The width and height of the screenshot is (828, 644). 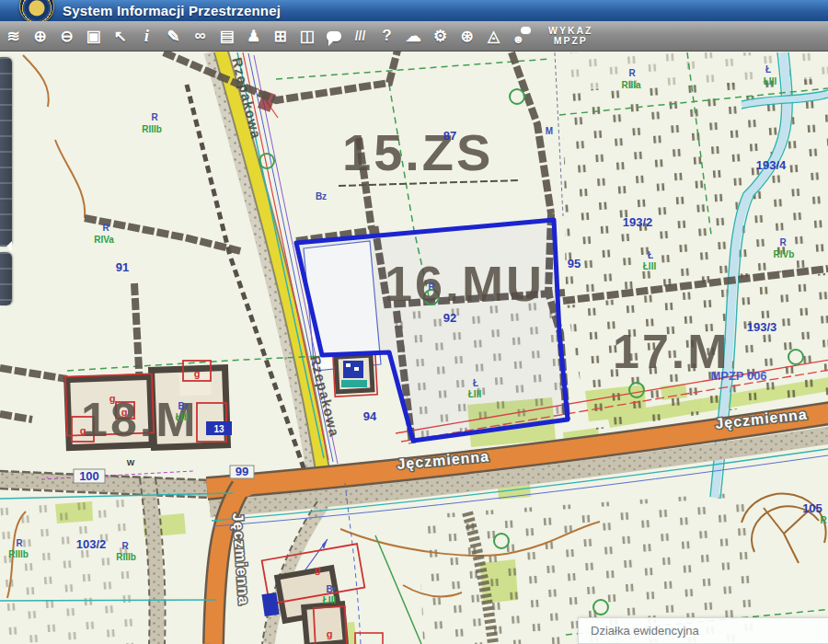 I want to click on zoom-in-icon: ⊕, so click(x=40, y=36).